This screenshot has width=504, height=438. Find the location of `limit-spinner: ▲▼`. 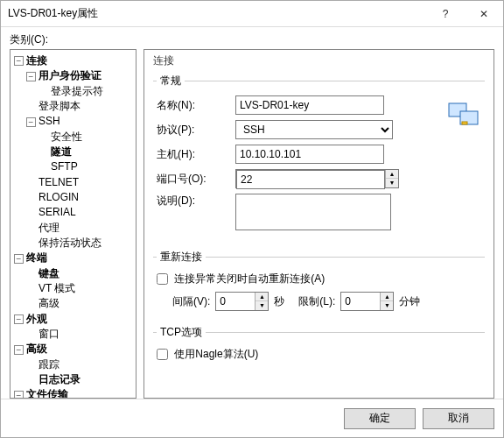

limit-spinner: ▲▼ is located at coordinates (368, 301).